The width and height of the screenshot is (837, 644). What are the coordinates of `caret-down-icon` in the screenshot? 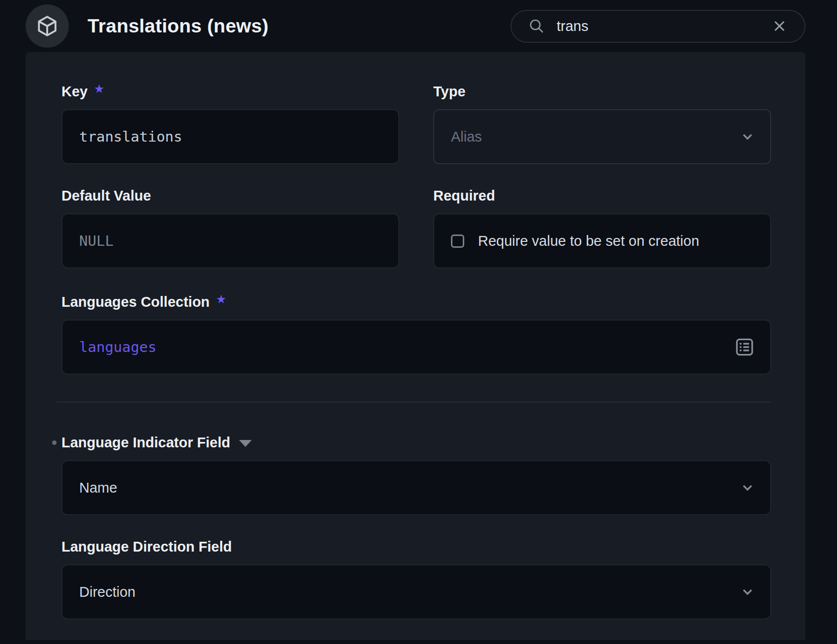 It's located at (245, 443).